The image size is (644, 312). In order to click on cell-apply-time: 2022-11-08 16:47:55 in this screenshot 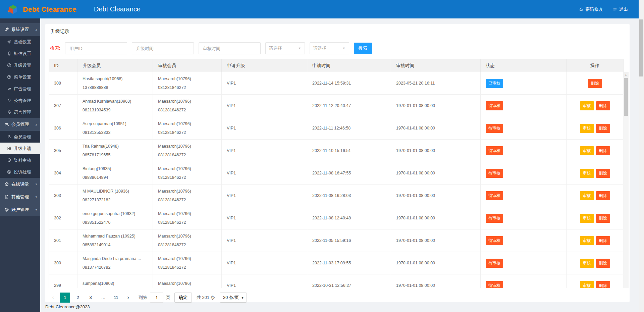, I will do `click(349, 173)`.